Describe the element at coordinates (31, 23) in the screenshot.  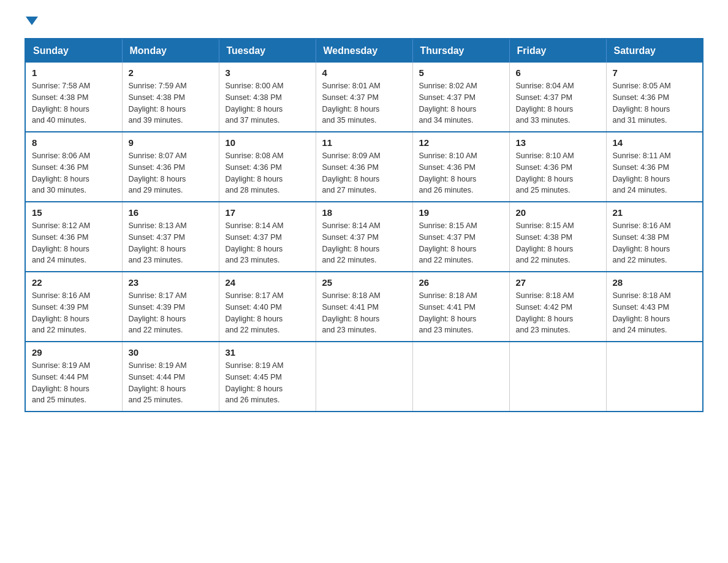
I see `logo` at that location.